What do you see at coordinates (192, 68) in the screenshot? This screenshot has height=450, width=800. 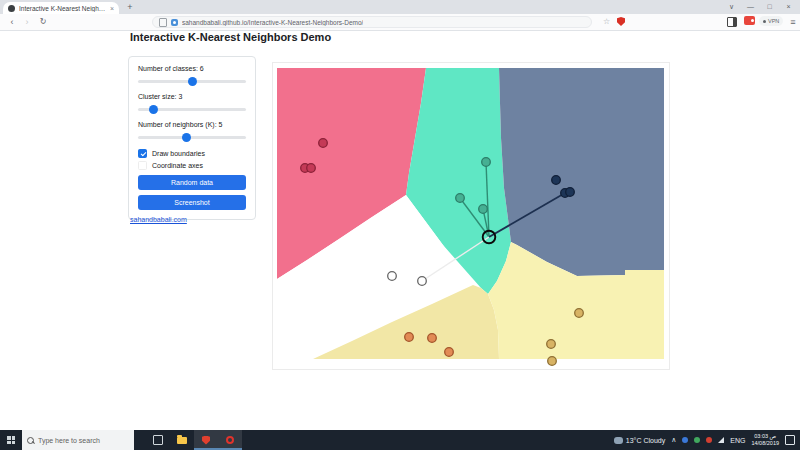 I see `classes-slider-label: Number of classes: 6` at bounding box center [192, 68].